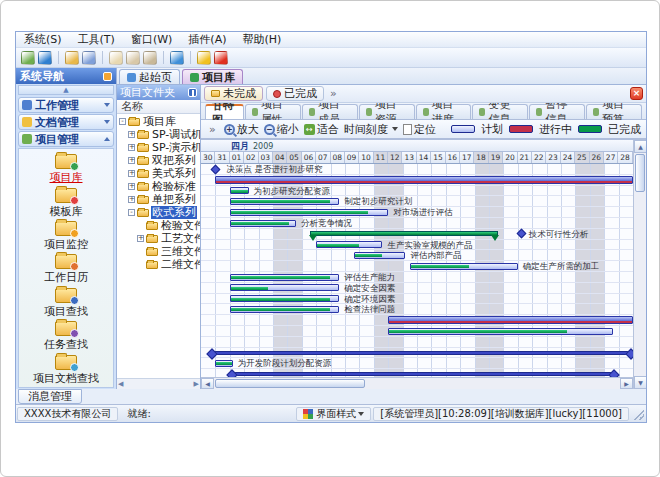 The height and width of the screenshot is (477, 660). I want to click on sidebar-window-icon, so click(108, 76).